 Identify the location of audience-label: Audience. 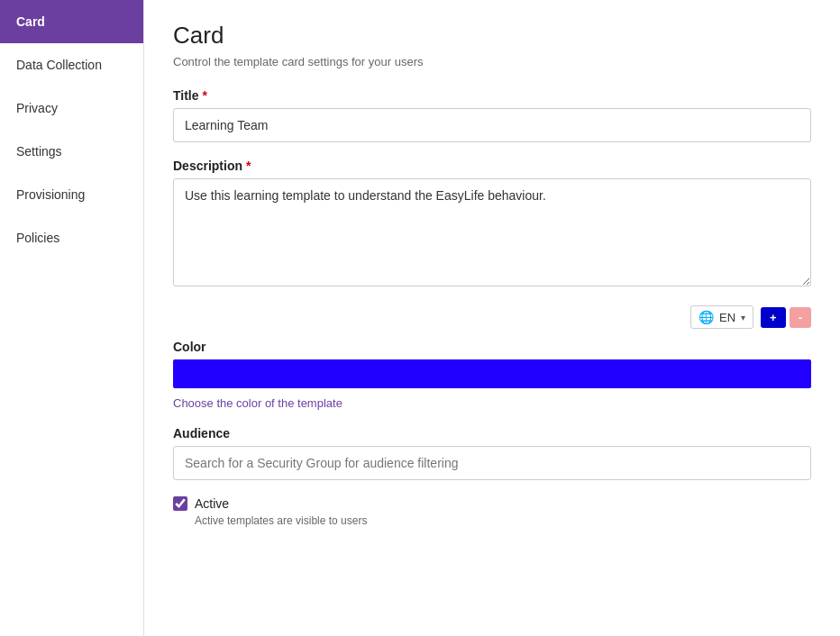
(492, 433).